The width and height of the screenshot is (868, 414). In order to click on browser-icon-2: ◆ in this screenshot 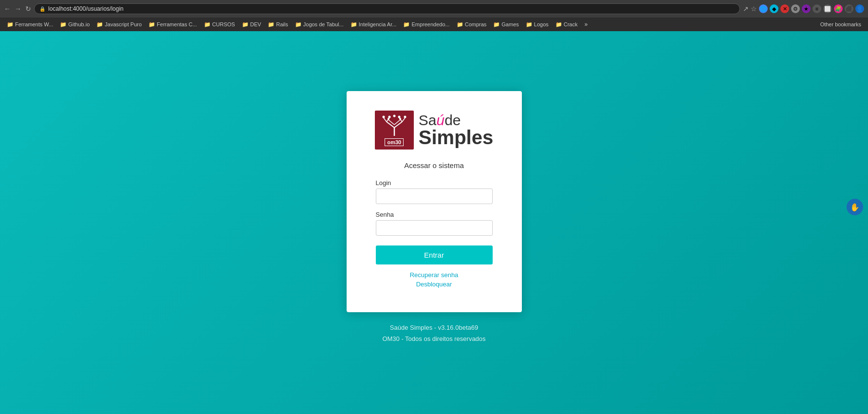, I will do `click(774, 9)`.